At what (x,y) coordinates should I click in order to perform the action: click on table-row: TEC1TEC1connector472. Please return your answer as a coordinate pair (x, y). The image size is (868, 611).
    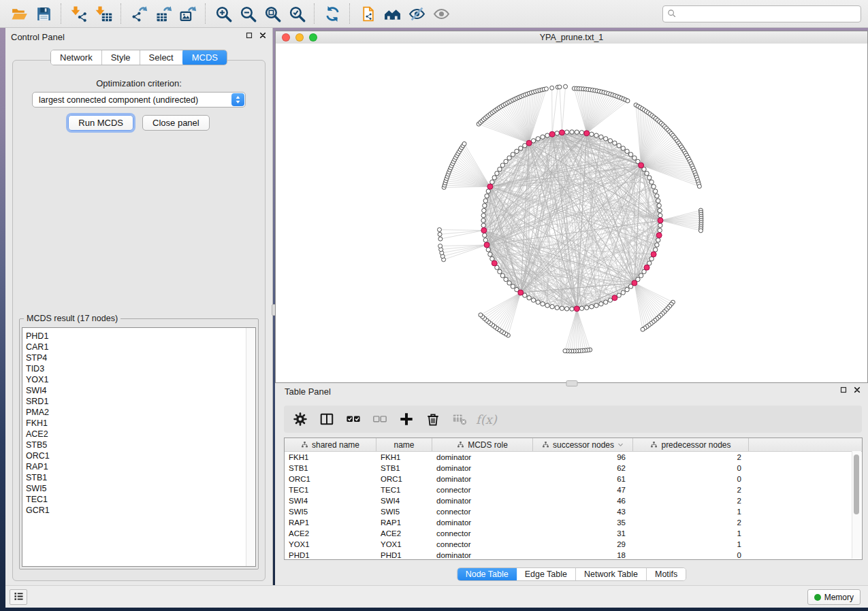
    Looking at the image, I should click on (573, 490).